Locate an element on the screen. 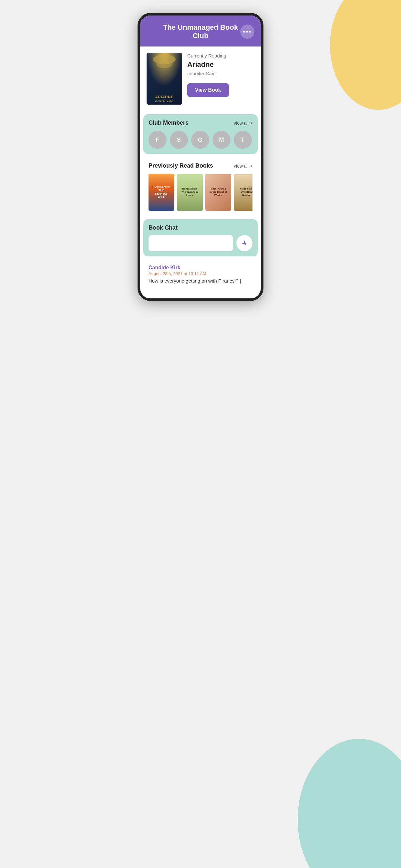  ariadne-cover-title: ARIADNE is located at coordinates (164, 97).